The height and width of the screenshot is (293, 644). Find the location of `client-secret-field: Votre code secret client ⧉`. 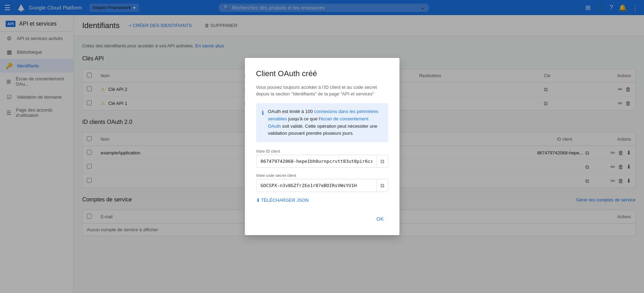

client-secret-field: Votre code secret client ⧉ is located at coordinates (322, 182).